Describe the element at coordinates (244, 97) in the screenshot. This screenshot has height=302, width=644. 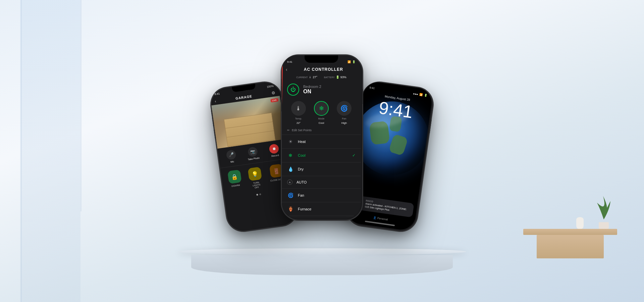
I see `garage-title: GARAGE` at that location.